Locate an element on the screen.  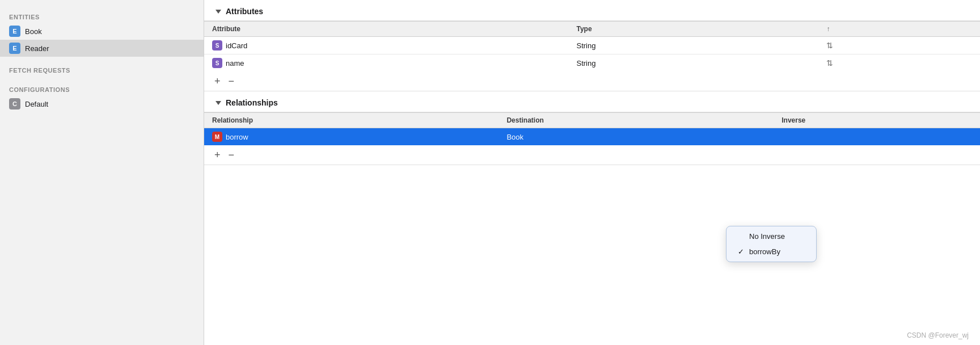
stepper-icon-idcard: ⇅ is located at coordinates (830, 45).